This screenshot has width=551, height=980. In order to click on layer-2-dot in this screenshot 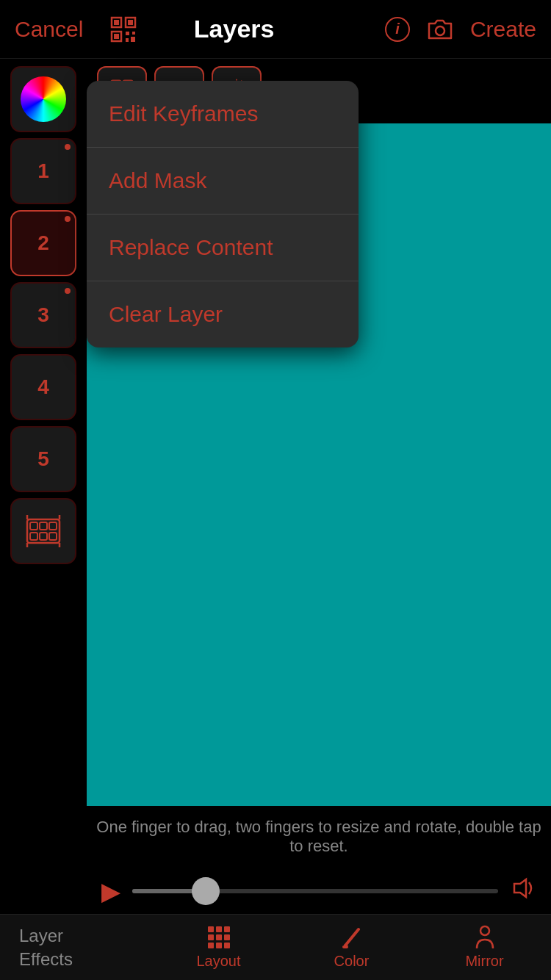, I will do `click(68, 219)`.